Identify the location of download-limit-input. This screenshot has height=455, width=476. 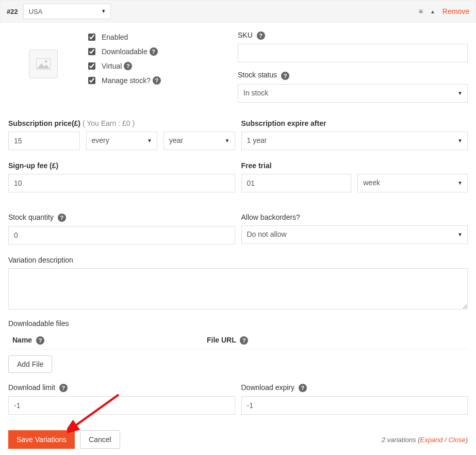
(122, 405).